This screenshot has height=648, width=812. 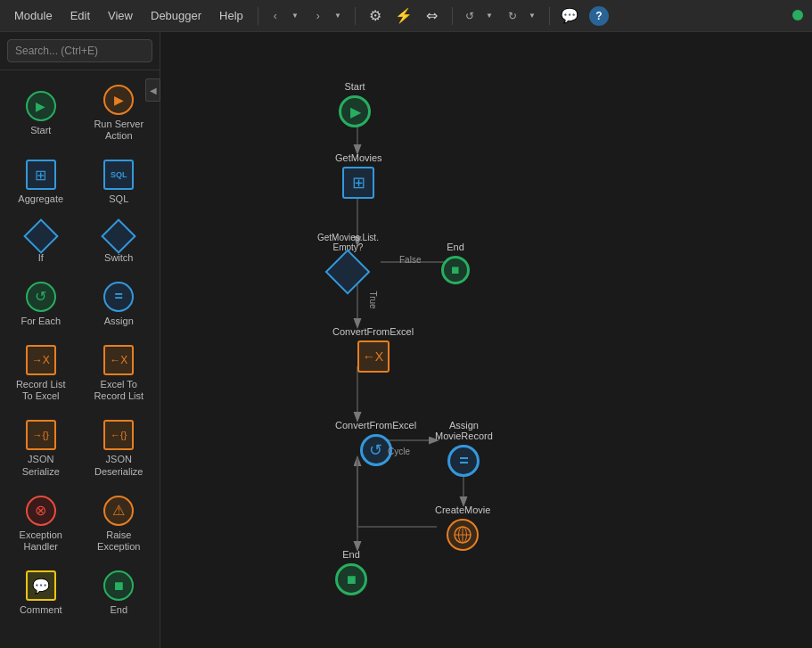 I want to click on json-deserialize-icon: ←{}, so click(x=119, y=435).